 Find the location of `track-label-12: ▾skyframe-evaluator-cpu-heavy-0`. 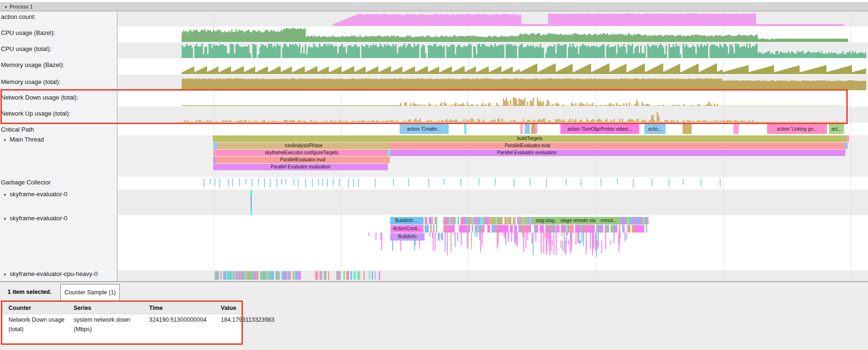

track-label-12: ▾skyframe-evaluator-cpu-heavy-0 is located at coordinates (51, 274).